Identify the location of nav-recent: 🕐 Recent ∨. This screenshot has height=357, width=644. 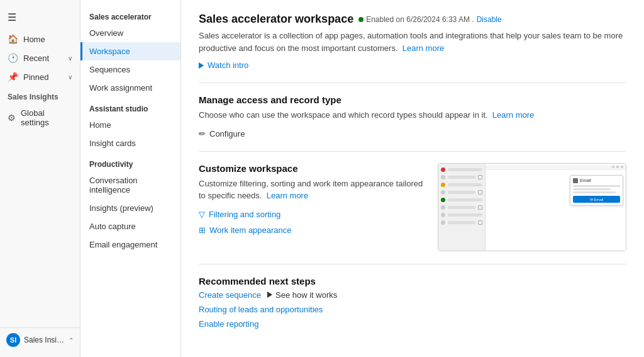
(40, 58).